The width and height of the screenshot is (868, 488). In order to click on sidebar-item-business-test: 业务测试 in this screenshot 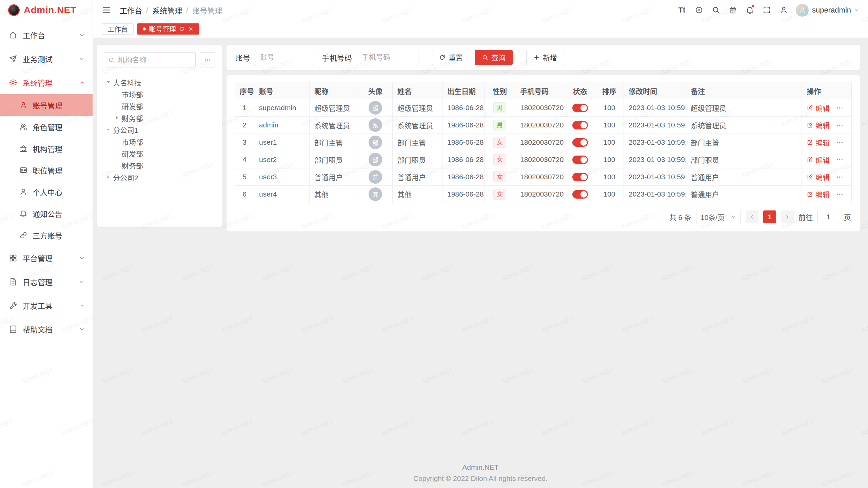, I will do `click(46, 59)`.